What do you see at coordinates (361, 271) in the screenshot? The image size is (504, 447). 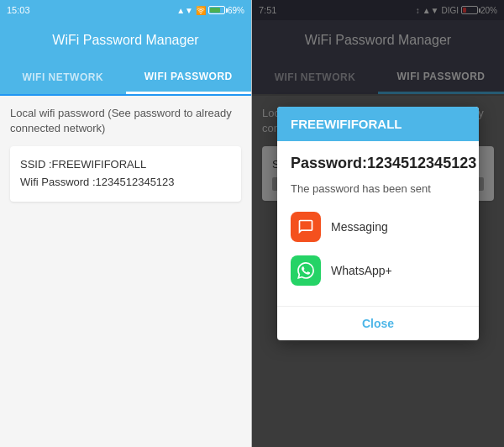 I see `whatsapp-label: WhatsApp+` at bounding box center [361, 271].